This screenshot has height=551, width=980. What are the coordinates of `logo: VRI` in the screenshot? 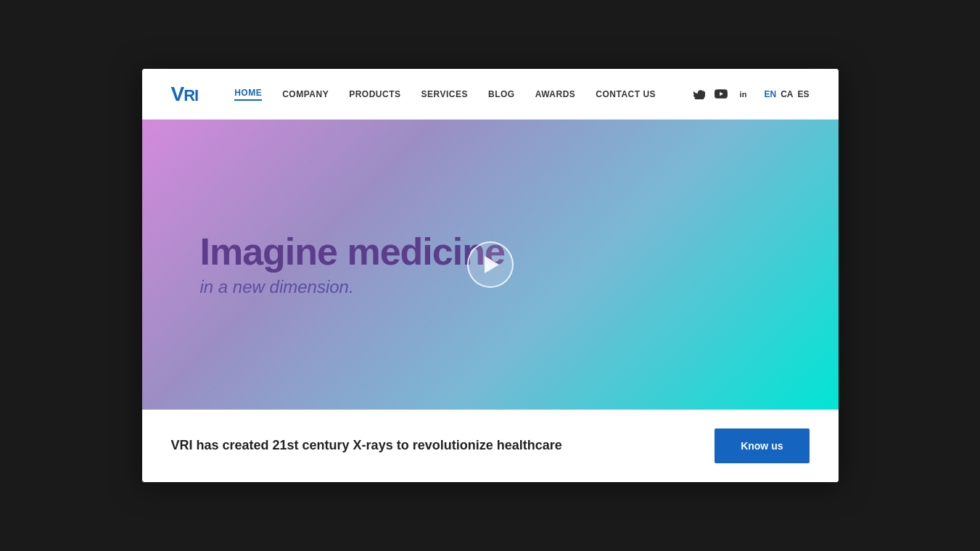 It's located at (185, 94).